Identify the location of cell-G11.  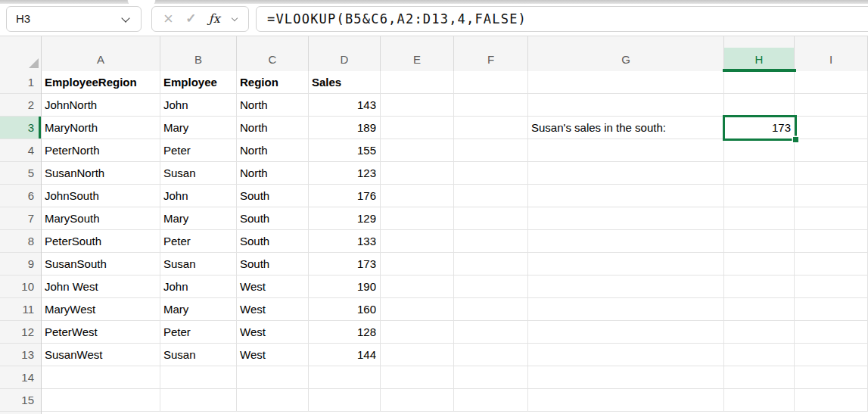
(627, 310).